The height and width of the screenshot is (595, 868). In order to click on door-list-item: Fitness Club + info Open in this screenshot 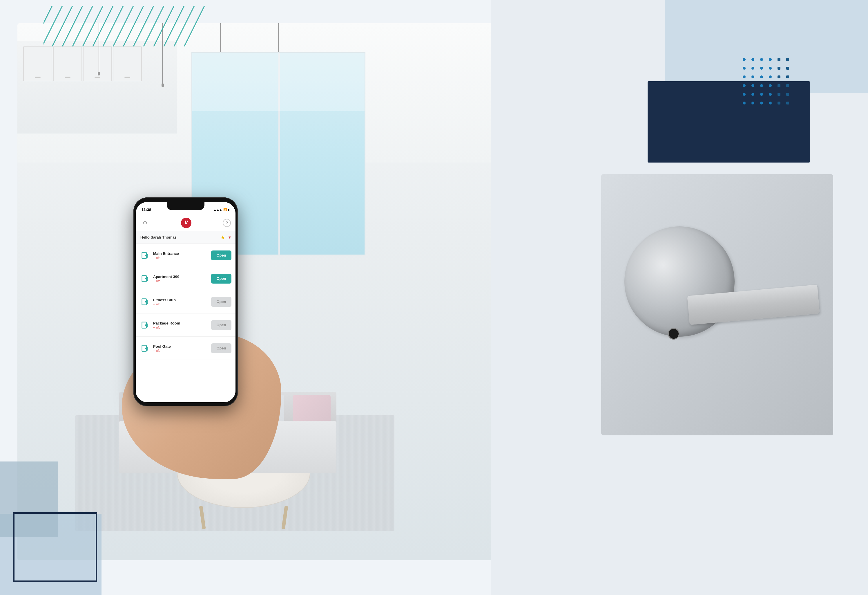, I will do `click(186, 302)`.